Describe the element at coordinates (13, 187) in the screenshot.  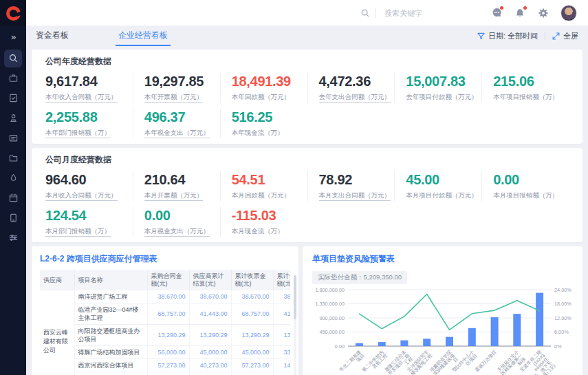
I see `sidebar: »` at that location.